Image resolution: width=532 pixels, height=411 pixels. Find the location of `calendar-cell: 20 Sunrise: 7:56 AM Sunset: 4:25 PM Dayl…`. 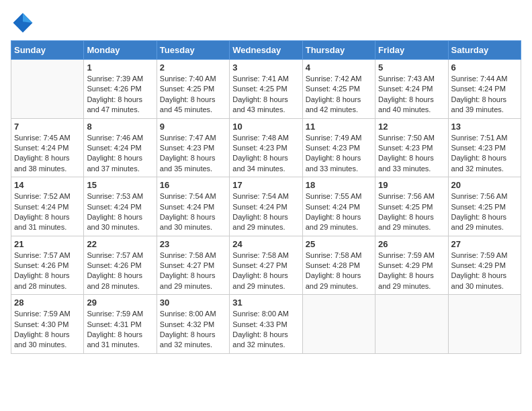

calendar-cell: 20 Sunrise: 7:56 AM Sunset: 4:25 PM Dayl… is located at coordinates (484, 207).